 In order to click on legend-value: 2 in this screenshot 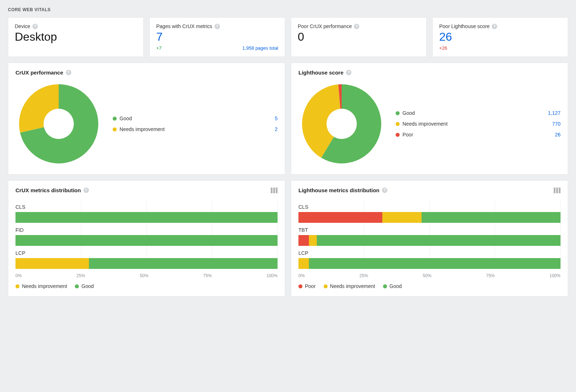, I will do `click(276, 129)`.